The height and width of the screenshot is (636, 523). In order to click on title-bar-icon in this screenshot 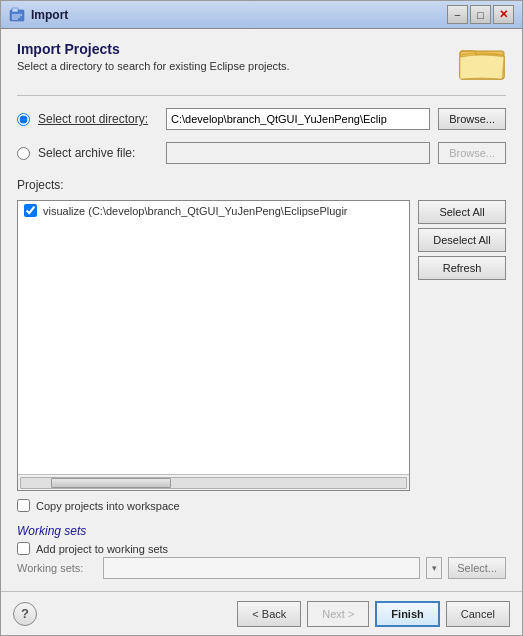, I will do `click(17, 15)`.